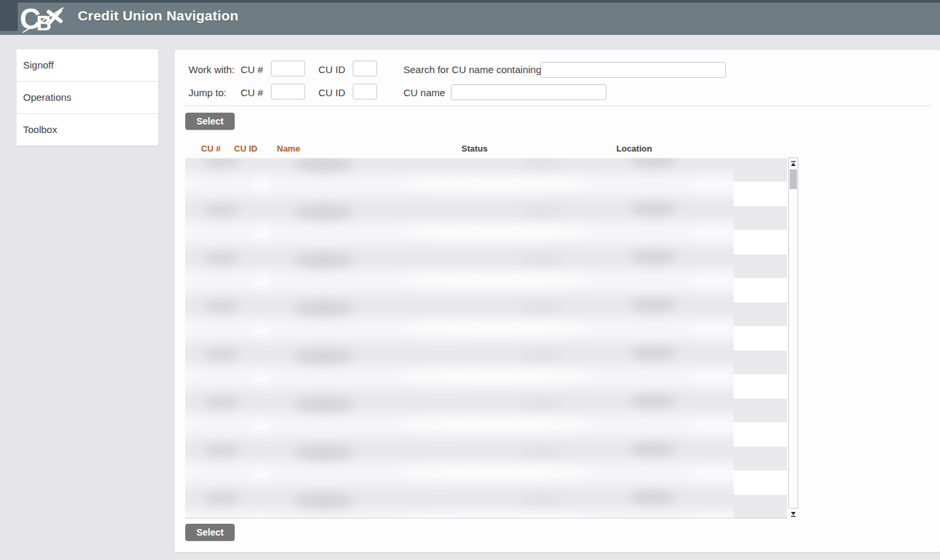  Describe the element at coordinates (365, 69) in the screenshot. I see `work-with-cu-id-input` at that location.